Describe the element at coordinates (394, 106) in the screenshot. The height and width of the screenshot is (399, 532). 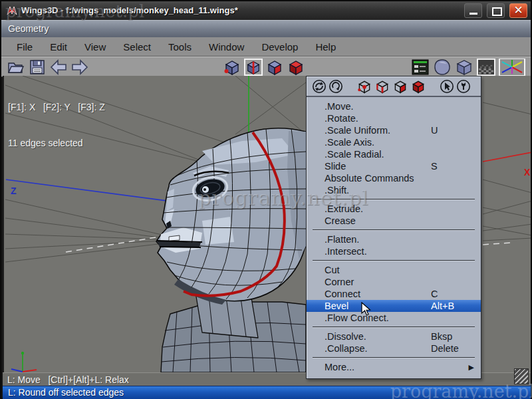
I see `menu-item-move: .Move.` at that location.